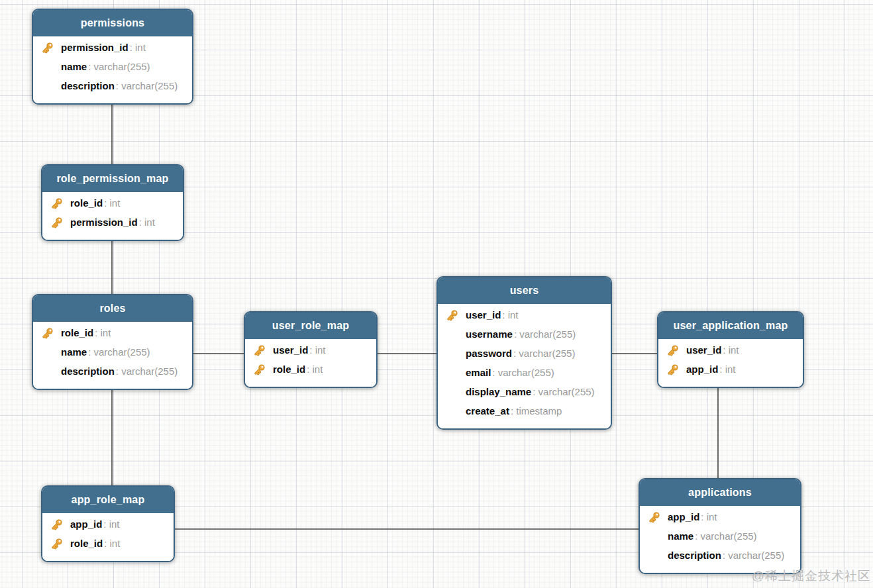 This screenshot has height=588, width=873. Describe the element at coordinates (113, 203) in the screenshot. I see `table-role_permission_map: role_permission_map role_id: intpermissi…` at that location.